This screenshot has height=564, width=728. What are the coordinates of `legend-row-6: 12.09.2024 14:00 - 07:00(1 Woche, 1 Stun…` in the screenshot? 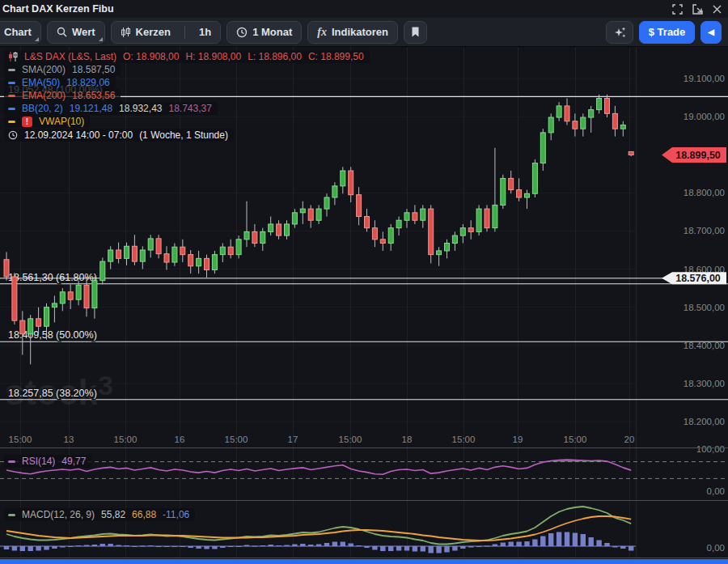 It's located at (119, 135).